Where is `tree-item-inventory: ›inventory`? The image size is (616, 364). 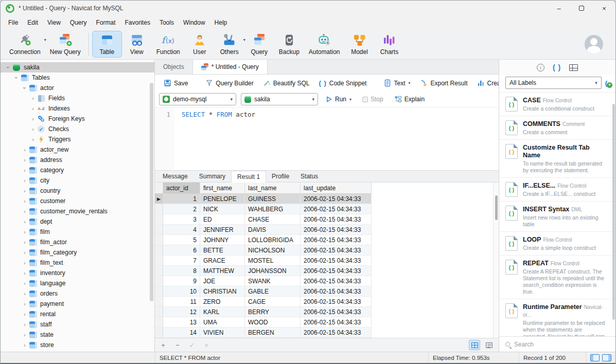 tree-item-inventory: ›inventory is located at coordinates (77, 273).